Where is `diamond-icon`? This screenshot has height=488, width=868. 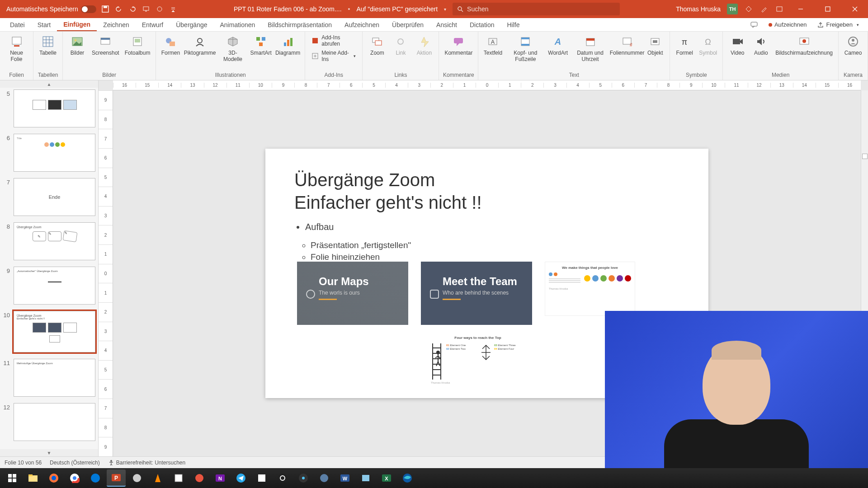 diamond-icon is located at coordinates (749, 9).